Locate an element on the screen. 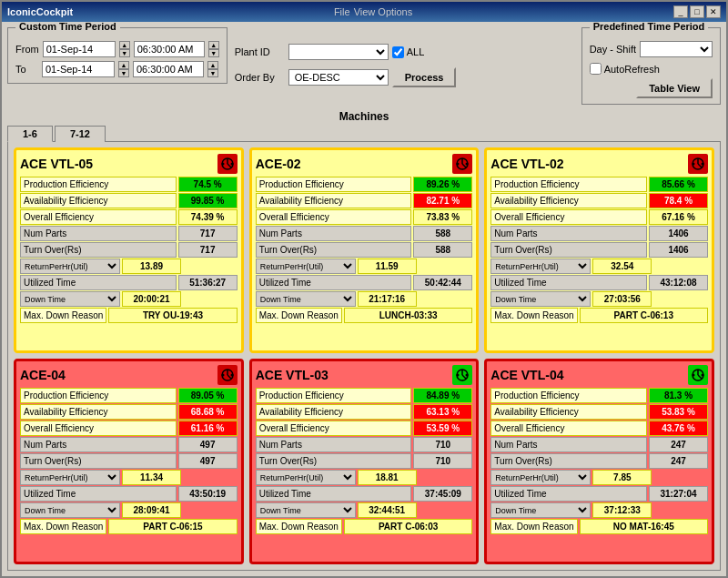 The width and height of the screenshot is (728, 578). to-date-spin-up: ▲ is located at coordinates (124, 66).